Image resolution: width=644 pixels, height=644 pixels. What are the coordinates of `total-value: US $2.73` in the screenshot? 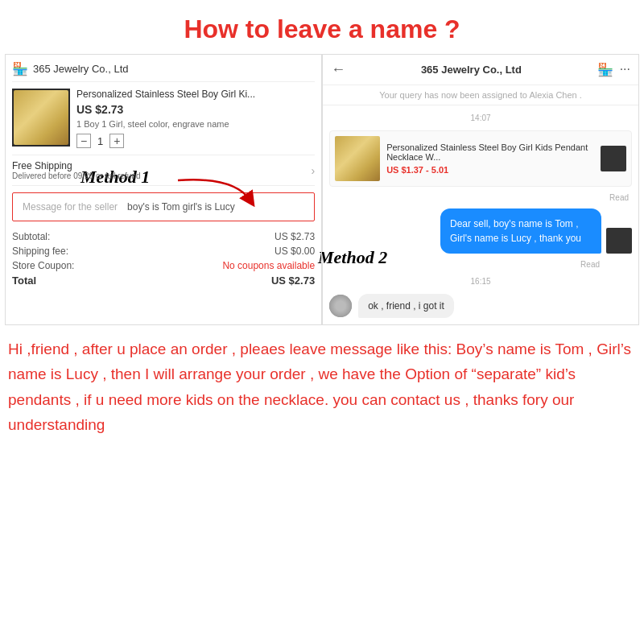 It's located at (293, 280).